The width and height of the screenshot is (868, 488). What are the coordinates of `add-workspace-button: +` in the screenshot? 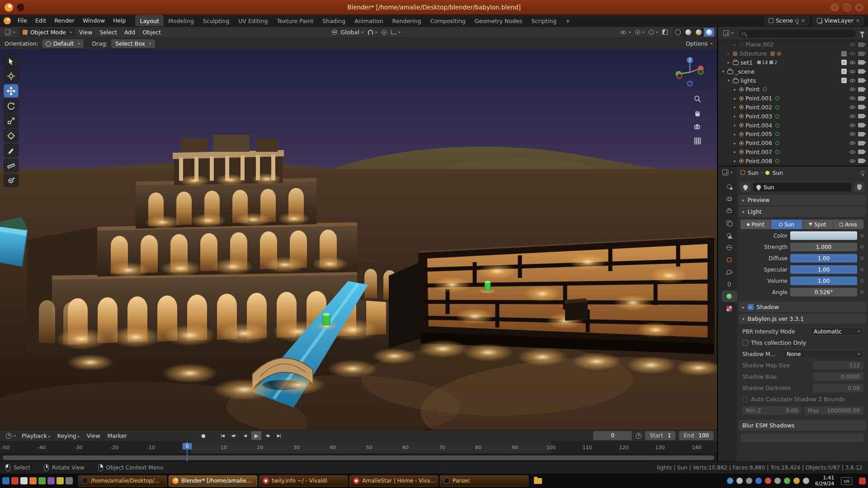 It's located at (568, 21).